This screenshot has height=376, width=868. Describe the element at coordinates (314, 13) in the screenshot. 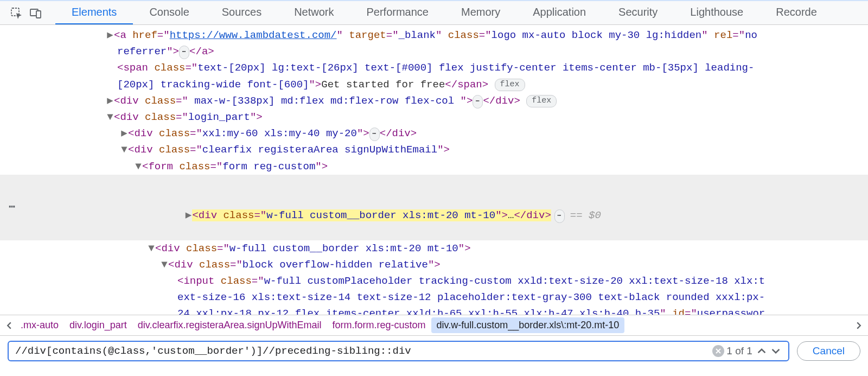

I see `tab-network: Network` at that location.